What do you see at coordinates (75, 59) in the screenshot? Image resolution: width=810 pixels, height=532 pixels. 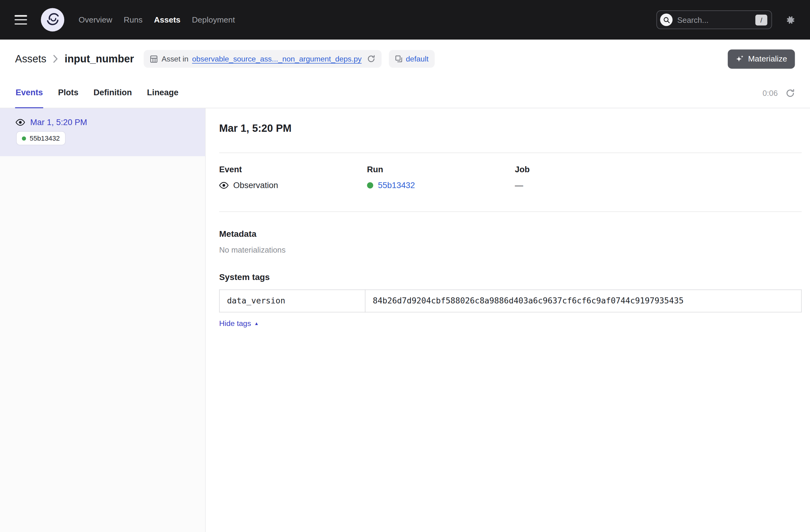 I see `breadcrumb: Assets input_number` at bounding box center [75, 59].